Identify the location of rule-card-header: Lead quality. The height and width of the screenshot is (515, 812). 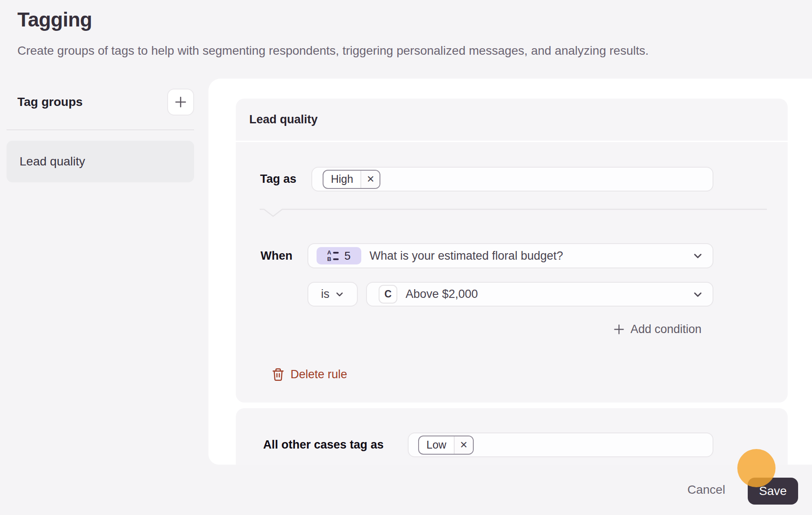
(512, 120).